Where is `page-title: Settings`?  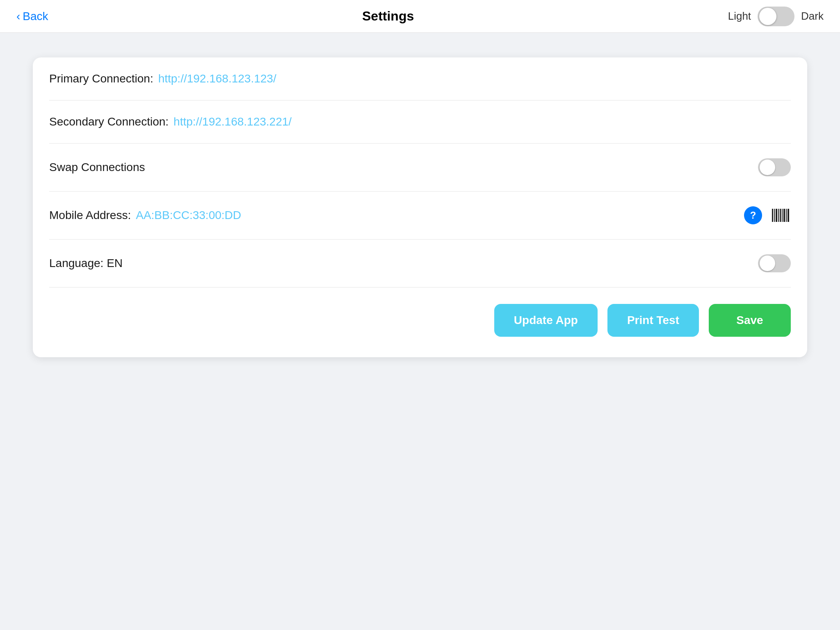
page-title: Settings is located at coordinates (388, 16).